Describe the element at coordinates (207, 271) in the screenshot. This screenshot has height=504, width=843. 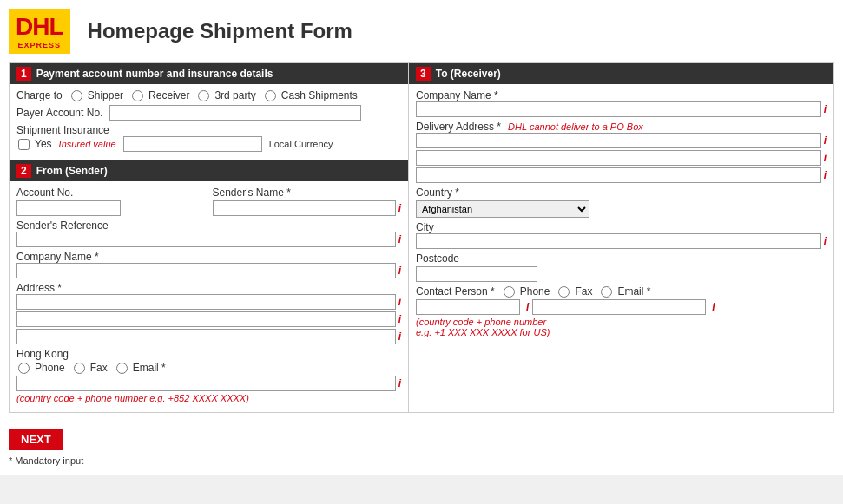
I see `from-company-input` at that location.